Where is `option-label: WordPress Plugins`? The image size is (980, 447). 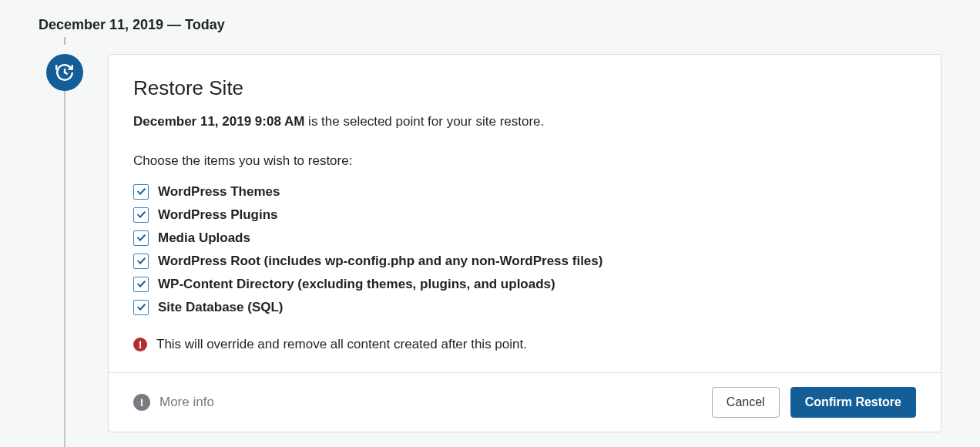
option-label: WordPress Plugins is located at coordinates (218, 215).